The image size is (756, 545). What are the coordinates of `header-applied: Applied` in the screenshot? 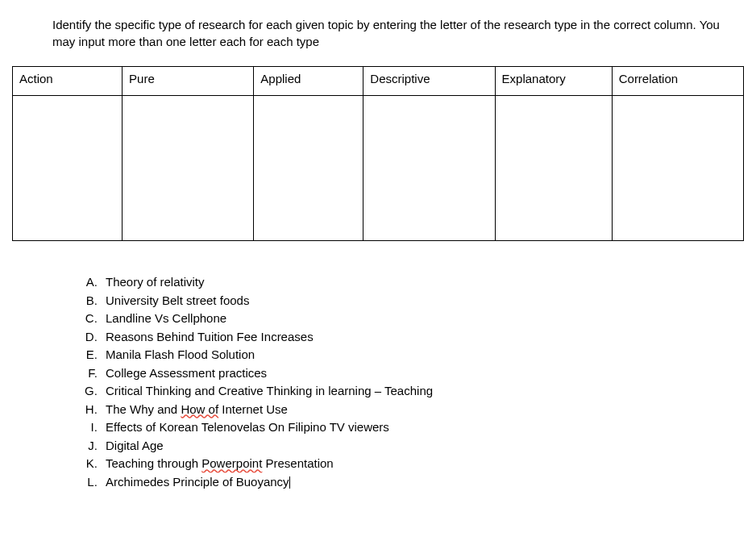 It's located at (309, 81).